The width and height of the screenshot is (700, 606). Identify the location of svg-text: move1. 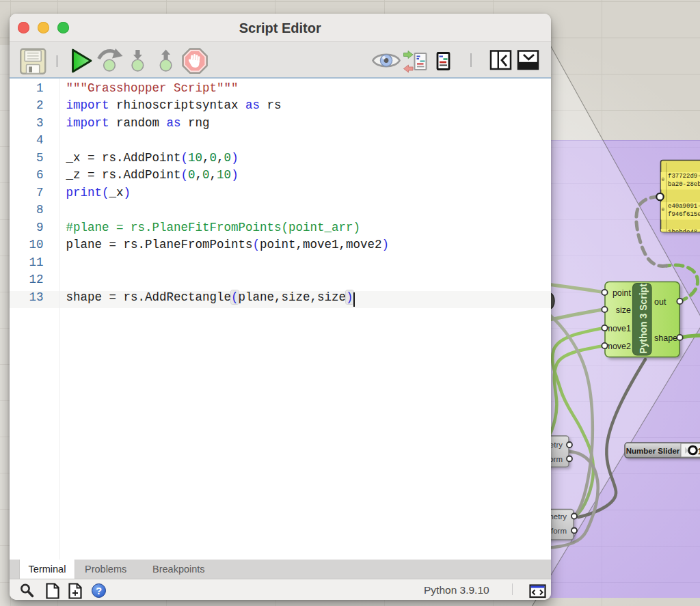
(618, 329).